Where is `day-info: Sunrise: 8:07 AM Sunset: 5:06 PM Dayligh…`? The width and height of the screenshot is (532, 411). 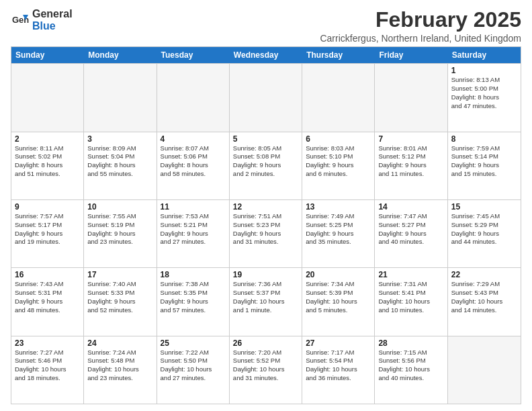
day-info: Sunrise: 8:07 AM Sunset: 5:06 PM Dayligh… is located at coordinates (193, 161).